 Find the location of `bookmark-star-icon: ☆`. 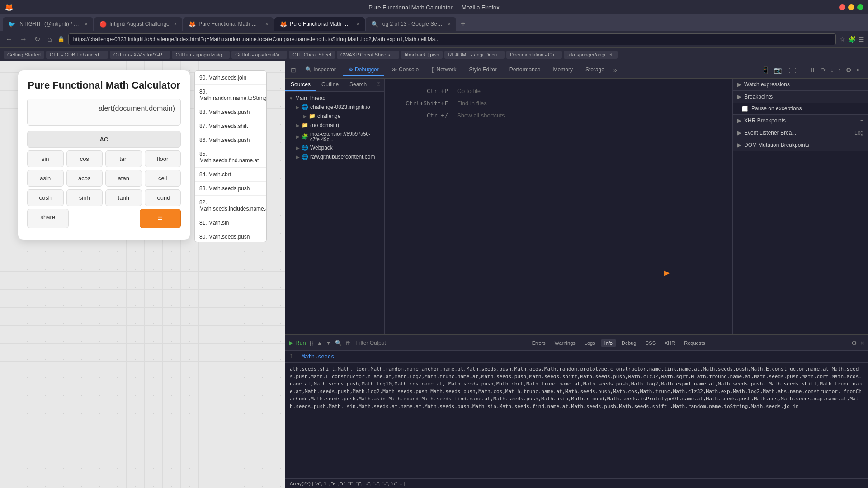

bookmark-star-icon: ☆ is located at coordinates (843, 39).